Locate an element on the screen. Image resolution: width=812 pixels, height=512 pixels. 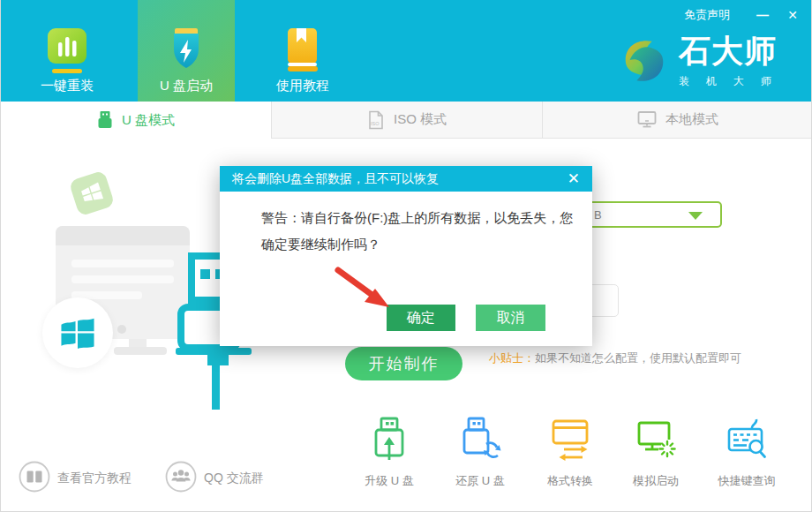
tool-label: 快捷键查询 is located at coordinates (747, 481).